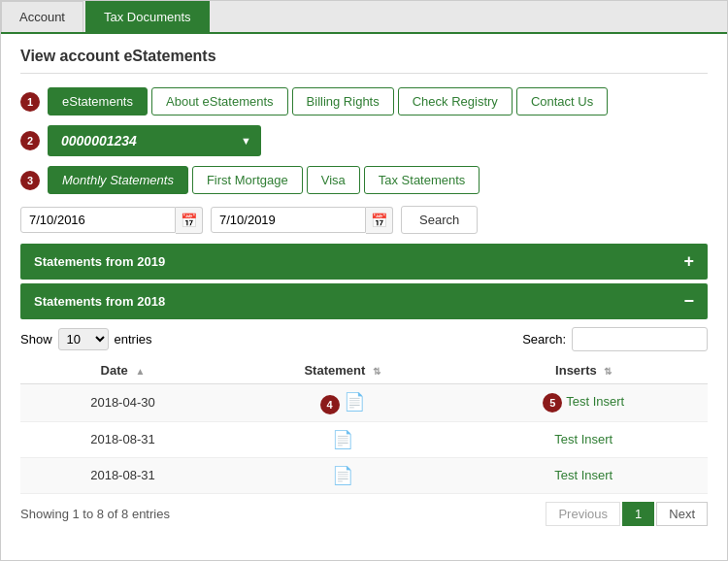 This screenshot has width=728, height=561. What do you see at coordinates (639, 514) in the screenshot?
I see `page-1-button: 1` at bounding box center [639, 514].